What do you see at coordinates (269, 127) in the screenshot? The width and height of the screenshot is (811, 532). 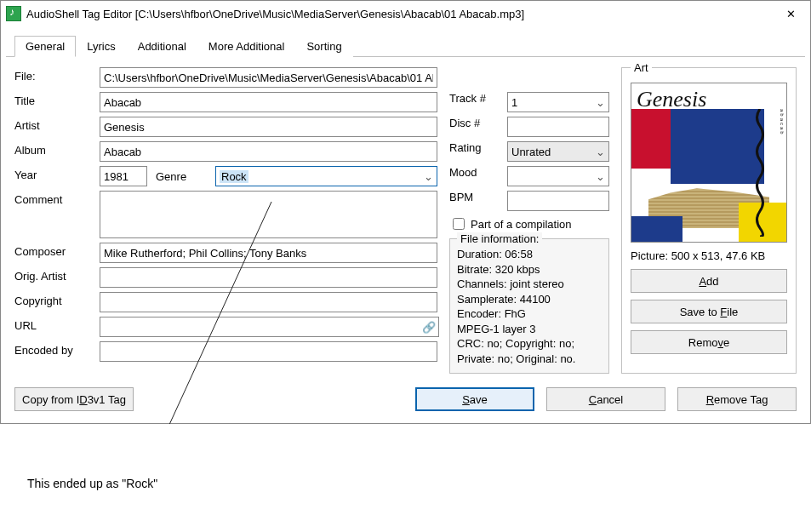 I see `artist-field` at bounding box center [269, 127].